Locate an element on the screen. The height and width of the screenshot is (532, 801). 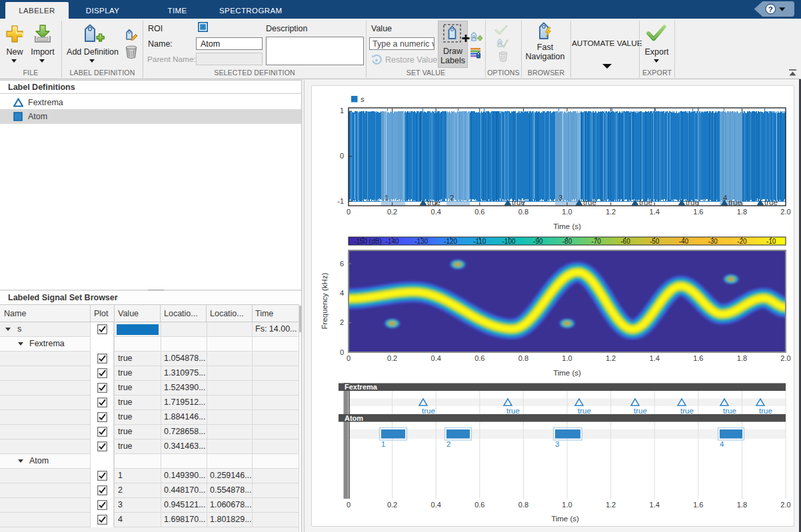
svg-text: 6 is located at coordinates (342, 264).